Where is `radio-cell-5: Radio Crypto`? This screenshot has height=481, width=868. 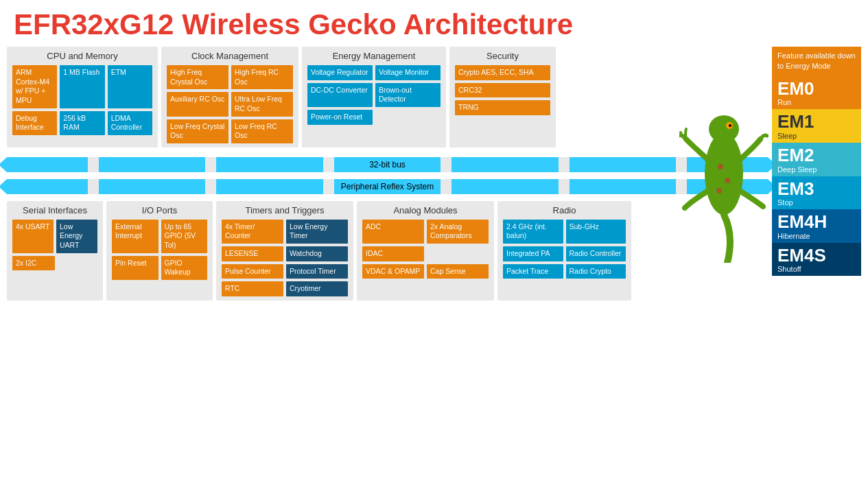 radio-cell-5: Radio Crypto is located at coordinates (596, 272).